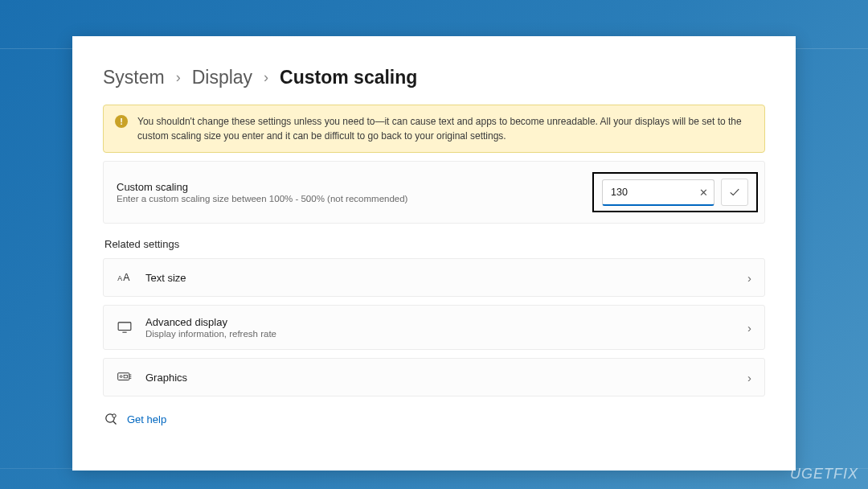  What do you see at coordinates (222, 77) in the screenshot?
I see `breadcrumb-display: Display` at bounding box center [222, 77].